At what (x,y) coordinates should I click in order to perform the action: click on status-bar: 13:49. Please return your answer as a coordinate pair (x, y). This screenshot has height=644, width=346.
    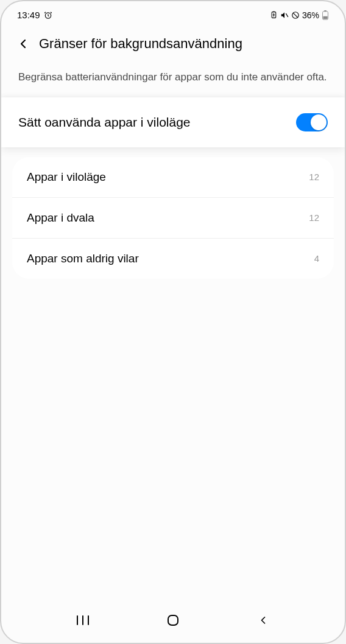
    Looking at the image, I should click on (173, 13).